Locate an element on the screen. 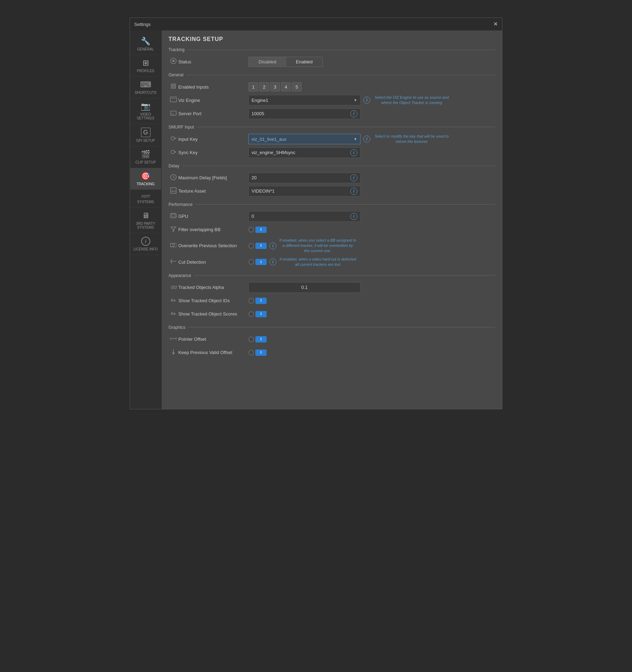  sidebar-label-3rdparty: 3RD PARTY SYSTEMS is located at coordinates (146, 226).